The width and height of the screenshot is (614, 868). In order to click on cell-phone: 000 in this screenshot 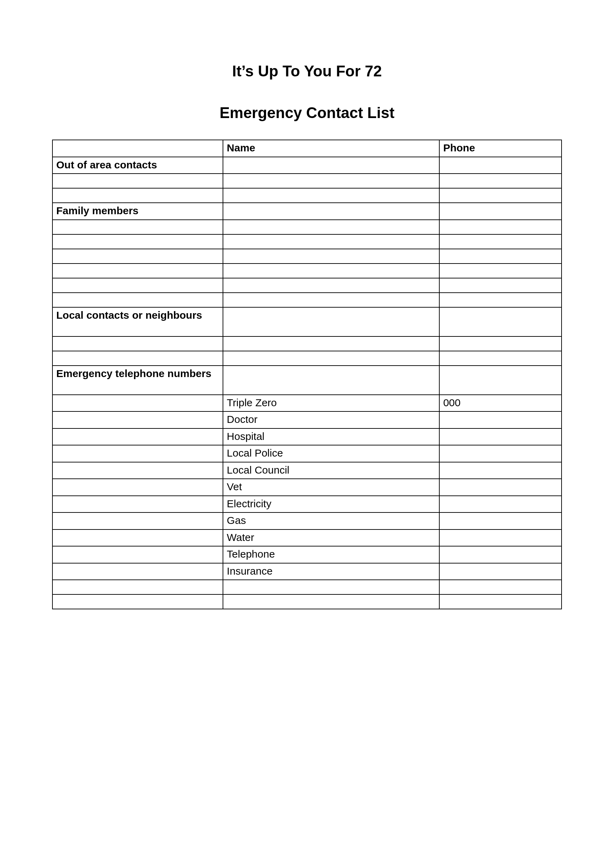, I will do `click(501, 403)`.